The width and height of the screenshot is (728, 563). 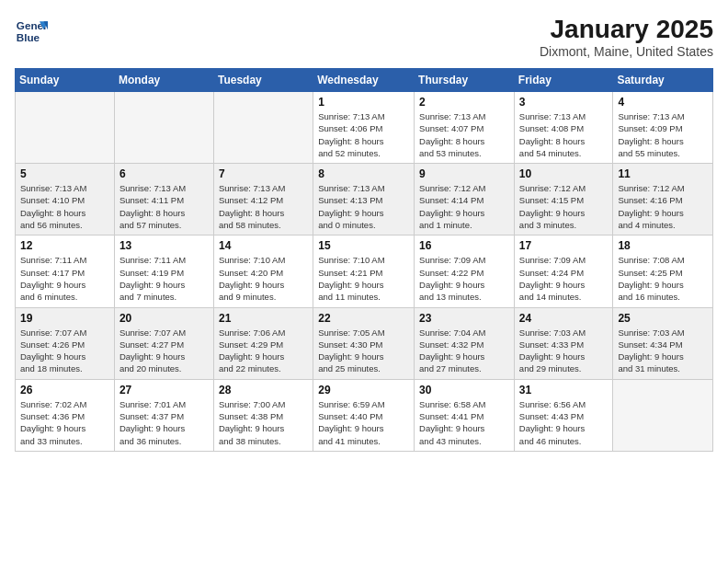 What do you see at coordinates (627, 37) in the screenshot?
I see `title-block: January 2025 Dixmont, Maine, United Stat…` at bounding box center [627, 37].